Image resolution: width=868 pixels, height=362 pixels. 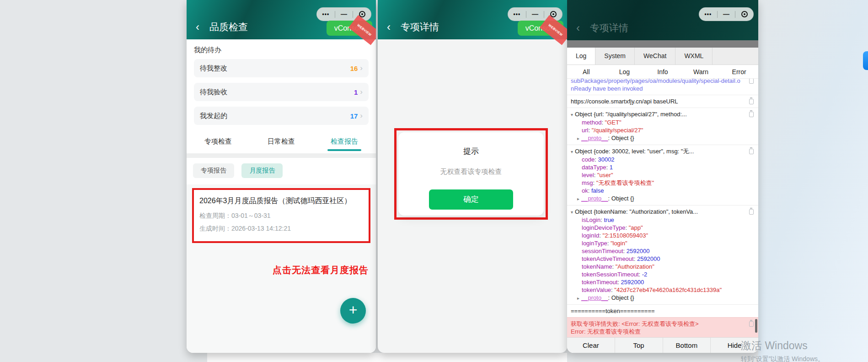 I want to click on report-type-pills: 专项报告 月度报告, so click(x=281, y=171).